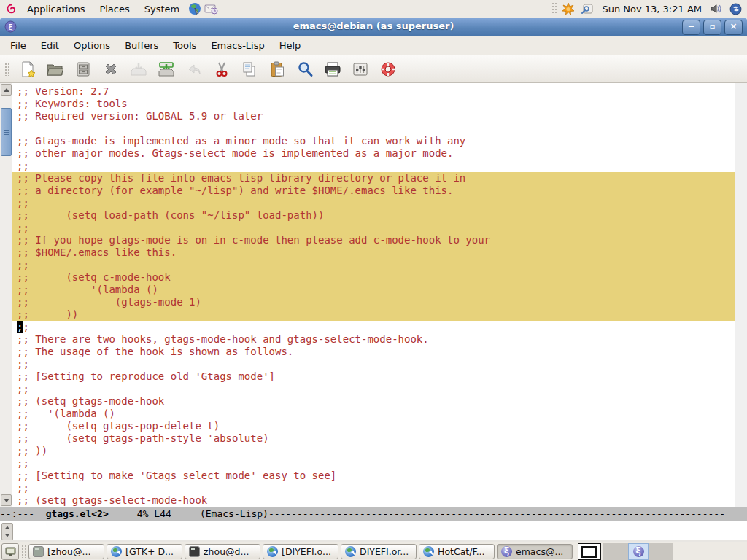 The width and height of the screenshot is (747, 560). I want to click on undo-icon-disabled, so click(194, 69).